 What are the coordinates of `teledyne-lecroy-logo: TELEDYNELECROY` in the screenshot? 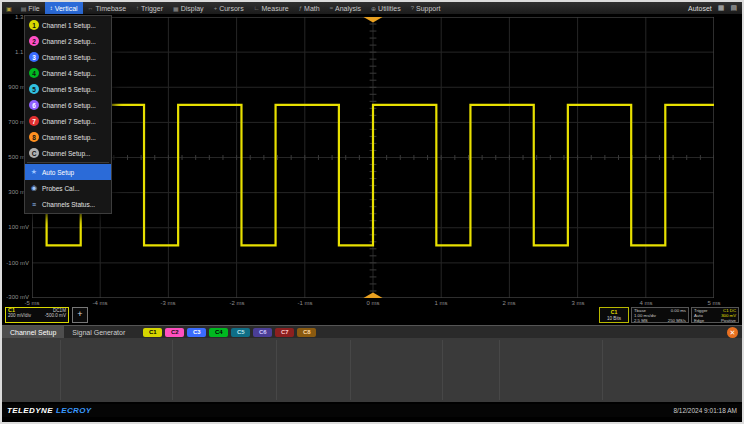 It's located at (50, 410).